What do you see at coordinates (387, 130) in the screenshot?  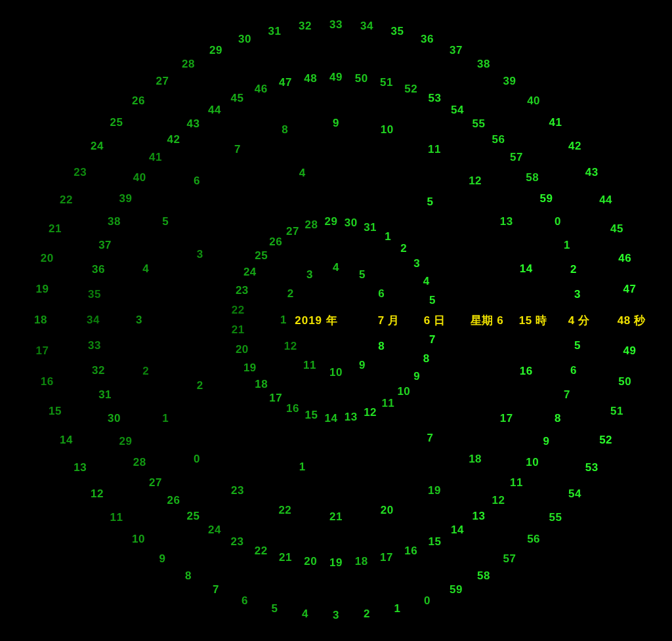 I see `hour-tick: 10` at bounding box center [387, 130].